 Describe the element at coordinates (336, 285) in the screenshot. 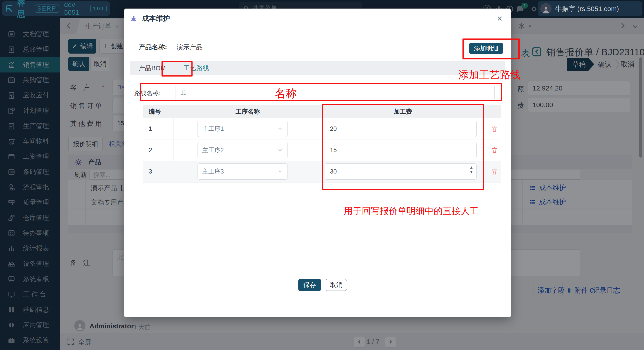

I see `modal-cancel-button: 取消` at that location.